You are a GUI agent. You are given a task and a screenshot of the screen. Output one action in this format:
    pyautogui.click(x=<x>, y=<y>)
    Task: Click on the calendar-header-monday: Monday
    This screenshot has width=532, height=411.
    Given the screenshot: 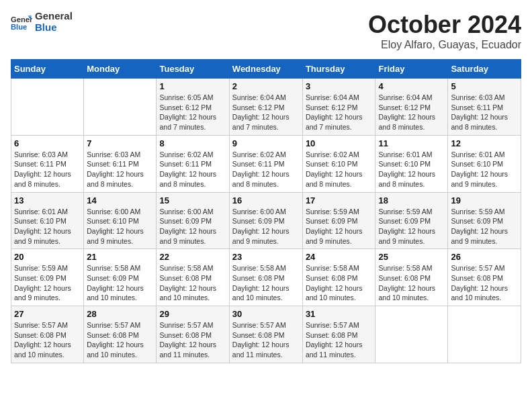 What is the action you would take?
    pyautogui.click(x=120, y=69)
    